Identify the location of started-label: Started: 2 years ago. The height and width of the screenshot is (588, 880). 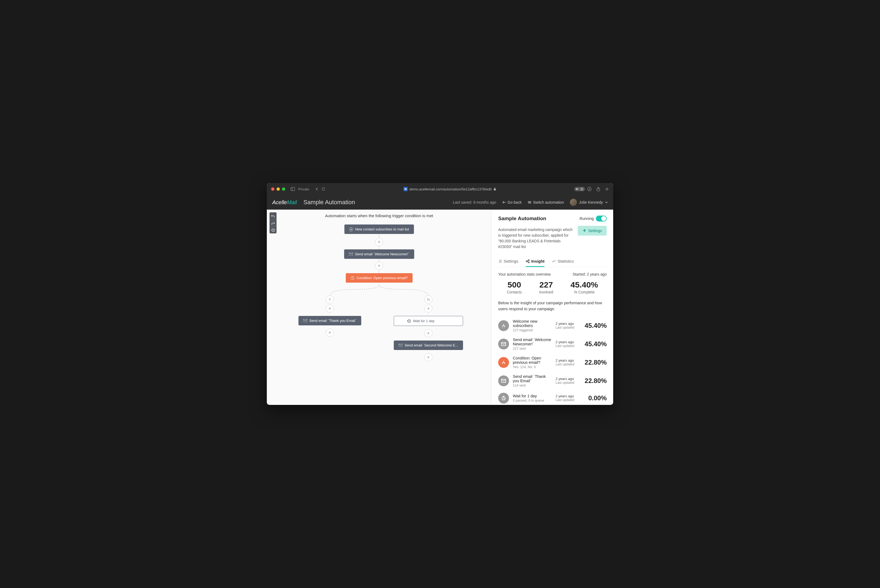
(590, 274).